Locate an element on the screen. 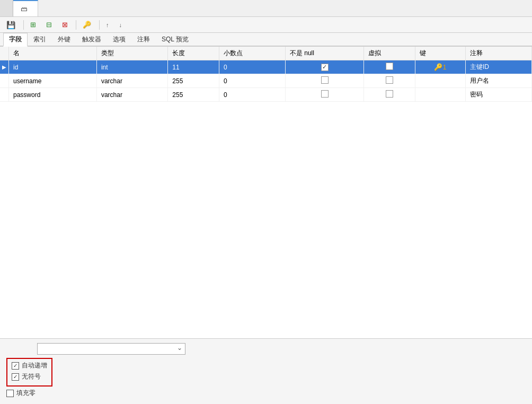  field-decimal-0: 0 is located at coordinates (252, 67).